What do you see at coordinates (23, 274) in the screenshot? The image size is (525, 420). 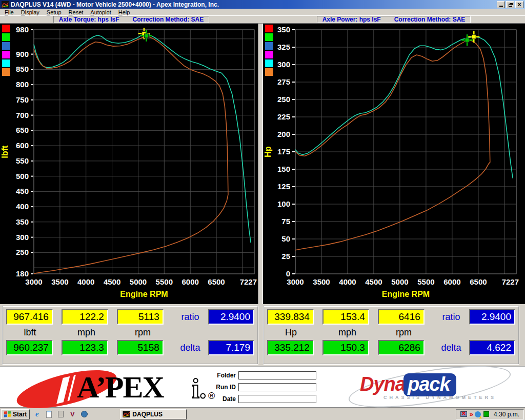 I see `svg-text: 180` at bounding box center [23, 274].